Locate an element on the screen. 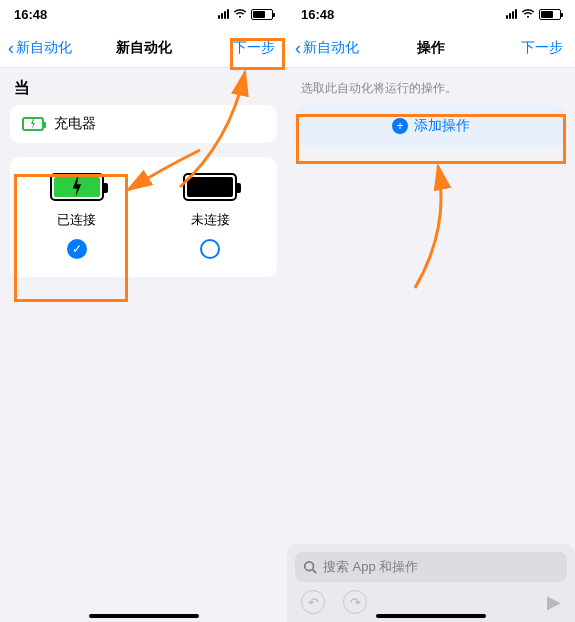 The width and height of the screenshot is (575, 622). plus-circle-icon: + is located at coordinates (400, 126).